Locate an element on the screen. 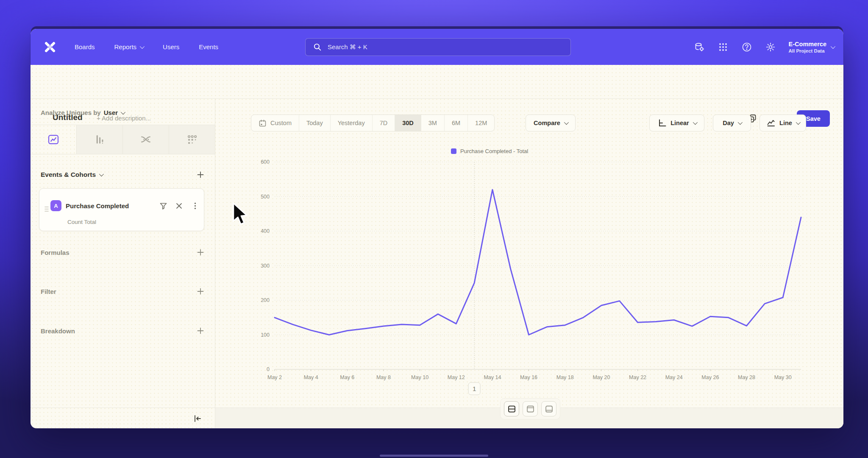  x-tick-label: May 10 is located at coordinates (420, 377).